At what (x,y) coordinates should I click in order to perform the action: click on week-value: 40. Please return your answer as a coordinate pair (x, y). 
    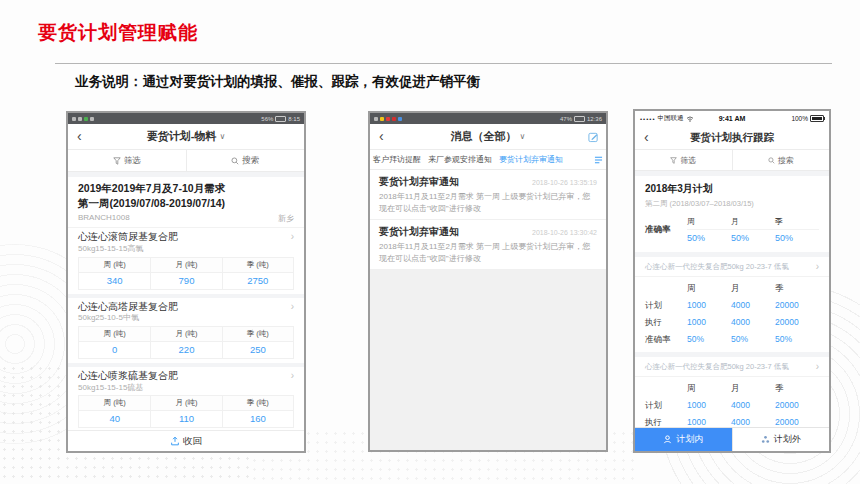
    Looking at the image, I should click on (114, 419).